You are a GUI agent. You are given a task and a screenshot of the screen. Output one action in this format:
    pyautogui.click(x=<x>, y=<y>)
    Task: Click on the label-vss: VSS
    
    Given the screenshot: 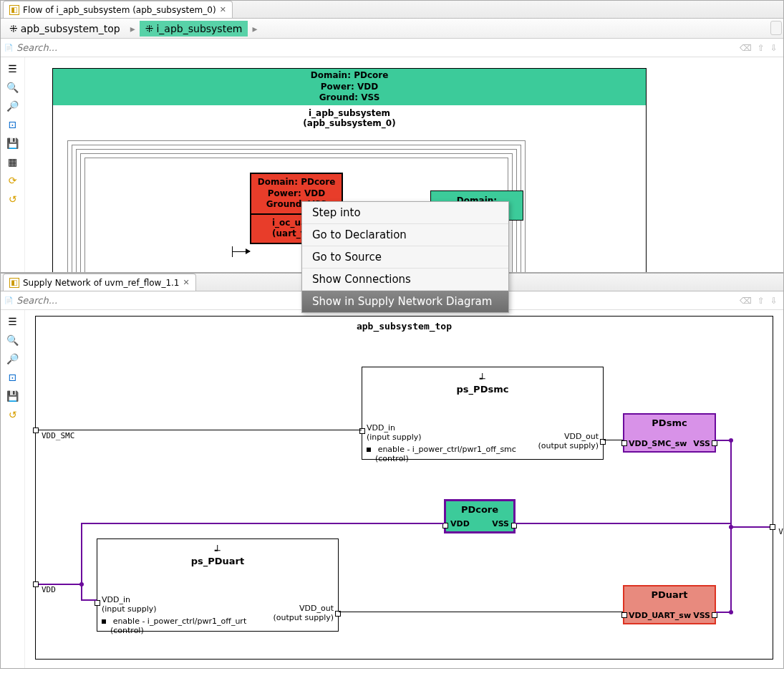 What is the action you would take?
    pyautogui.click(x=780, y=531)
    